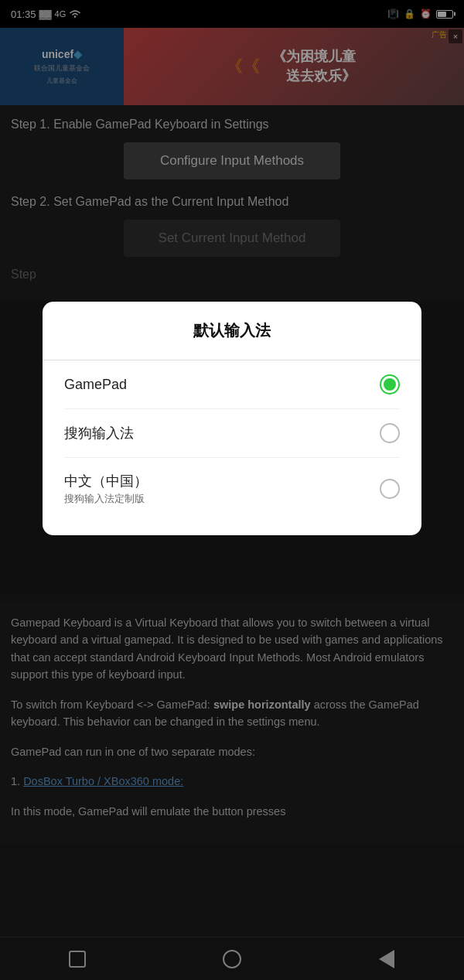 Image resolution: width=464 pixels, height=980 pixels. I want to click on option-gamepad-text: GamePad, so click(96, 385).